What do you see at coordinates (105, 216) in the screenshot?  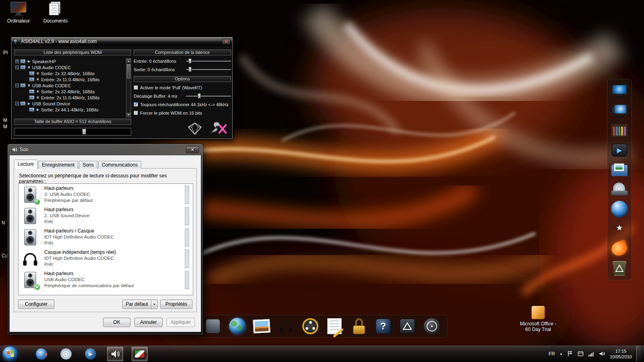 I see `device-row: Haut-parleurs 2- USB Sound Device Prêt` at bounding box center [105, 216].